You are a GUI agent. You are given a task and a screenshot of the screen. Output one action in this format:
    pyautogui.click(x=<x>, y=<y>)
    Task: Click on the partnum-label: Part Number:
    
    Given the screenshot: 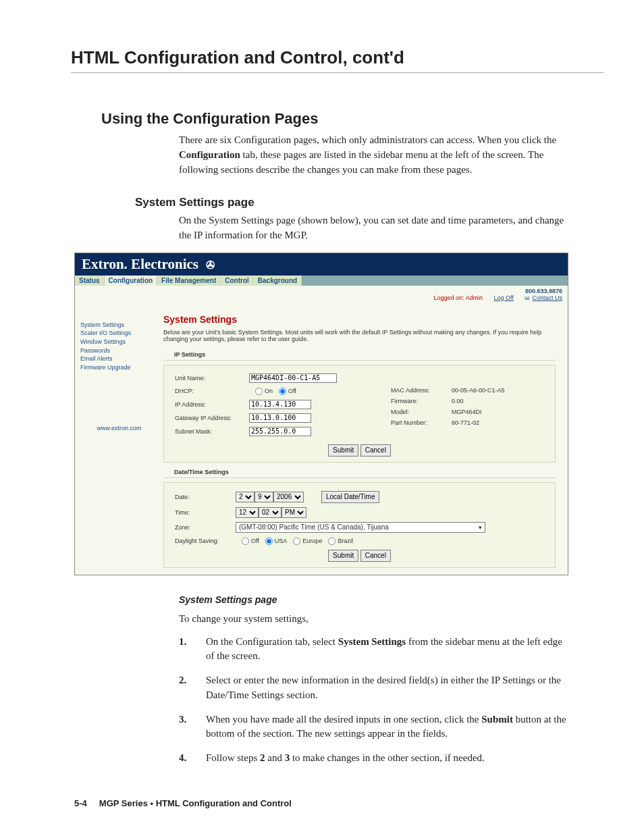 What is the action you would take?
    pyautogui.click(x=421, y=423)
    